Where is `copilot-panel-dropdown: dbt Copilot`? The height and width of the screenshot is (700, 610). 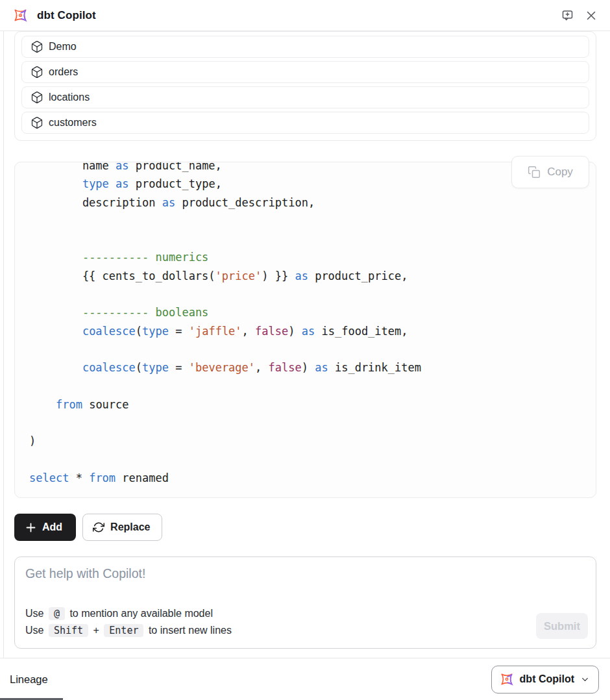
copilot-panel-dropdown: dbt Copilot is located at coordinates (545, 679).